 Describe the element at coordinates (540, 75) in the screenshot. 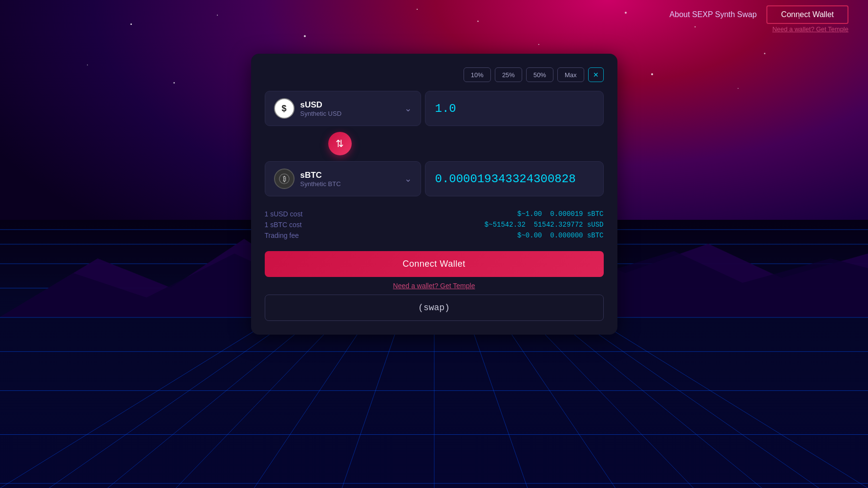

I see `pct-50-button: 50%` at that location.